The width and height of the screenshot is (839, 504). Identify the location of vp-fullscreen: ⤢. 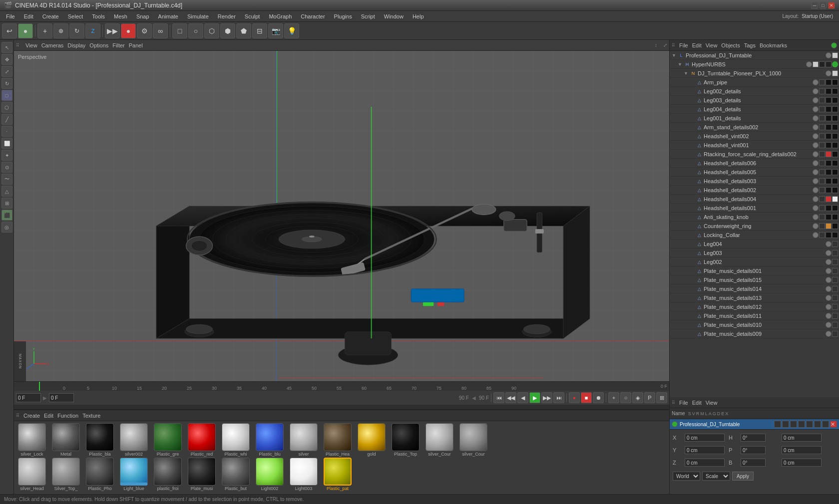
(665, 45).